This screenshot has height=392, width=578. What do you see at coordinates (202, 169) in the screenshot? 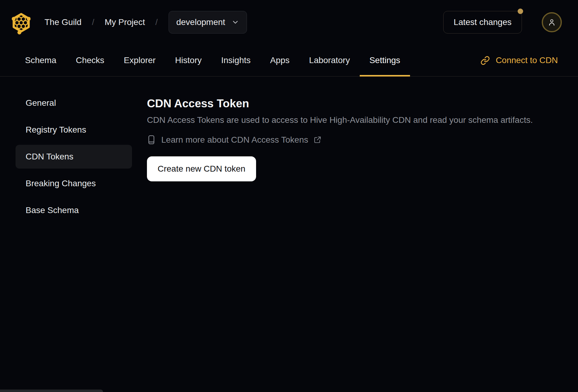
I see `create-cdn-token-button: Create new CDN token` at bounding box center [202, 169].